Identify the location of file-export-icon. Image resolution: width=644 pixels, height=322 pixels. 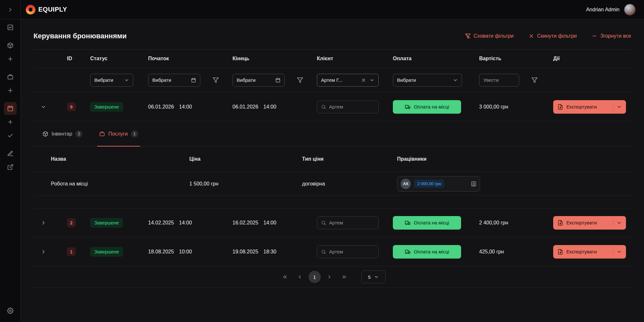
(560, 223).